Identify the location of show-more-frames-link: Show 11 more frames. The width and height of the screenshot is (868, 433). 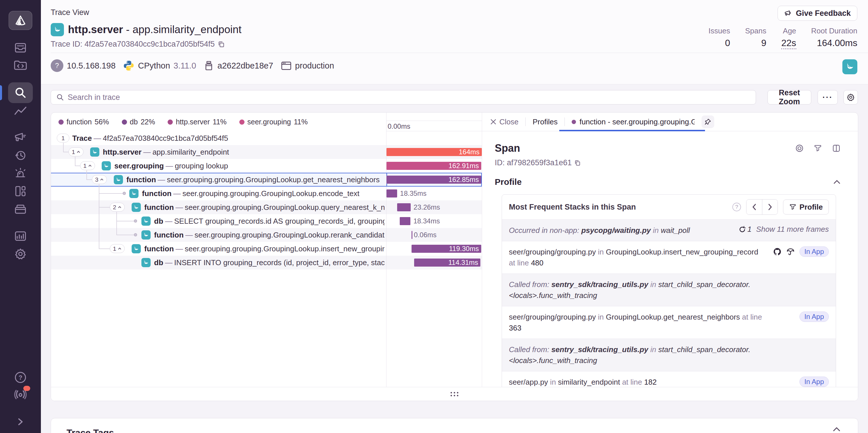
(793, 229).